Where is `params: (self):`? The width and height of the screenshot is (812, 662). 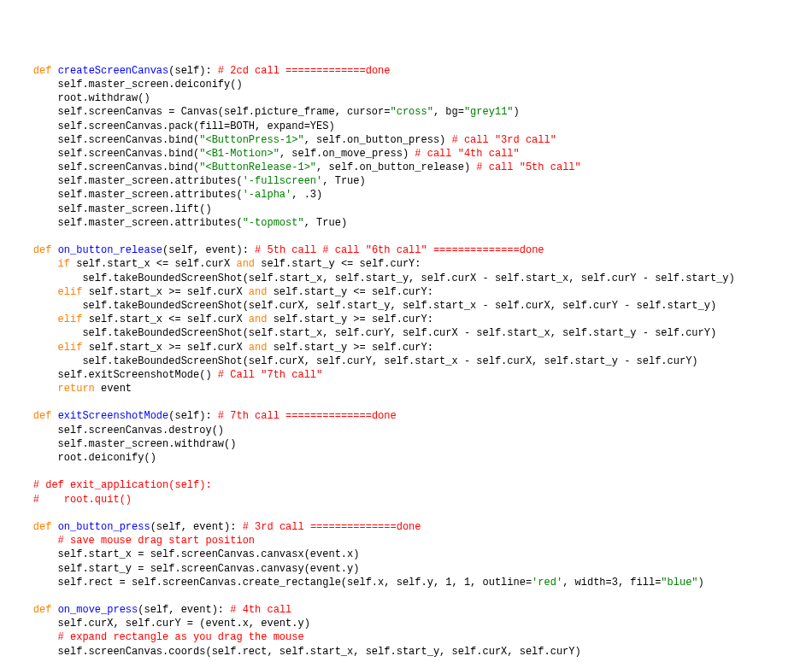
params: (self): is located at coordinates (193, 71).